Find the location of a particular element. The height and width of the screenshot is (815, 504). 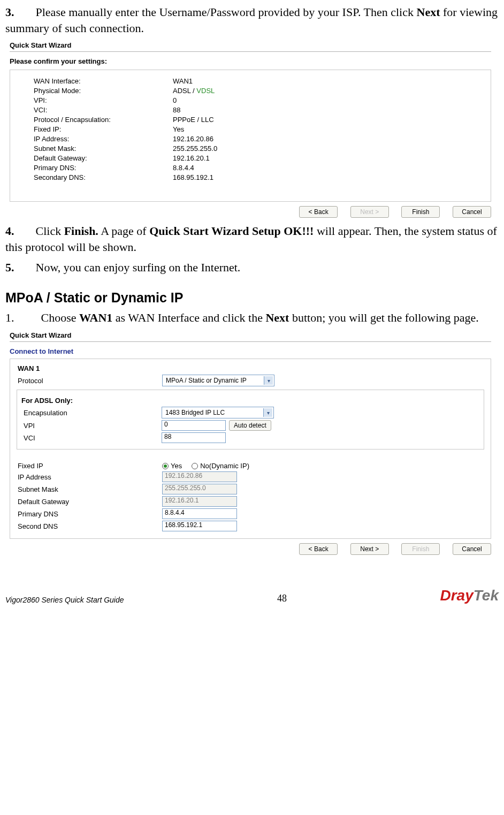

row-protocol-encap: Protocol / Encapsulation:PPPoE / LLC is located at coordinates (258, 120).